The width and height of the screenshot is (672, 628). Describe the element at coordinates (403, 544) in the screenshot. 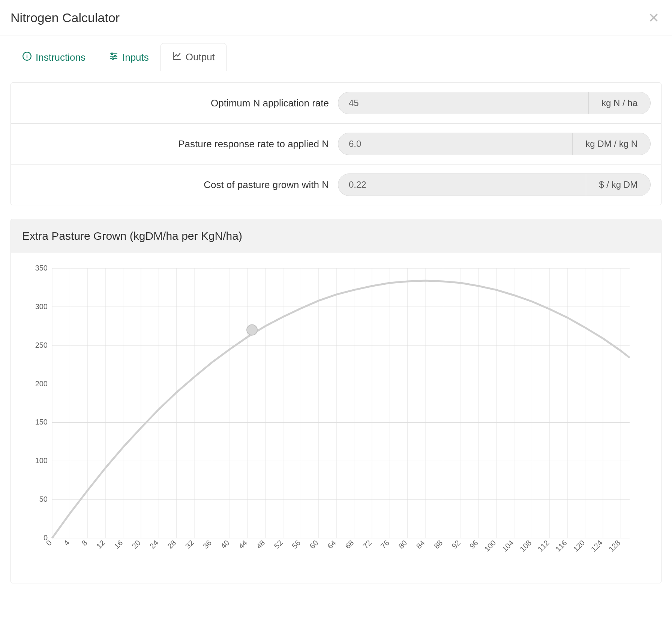

I see `svg-text: 80` at that location.